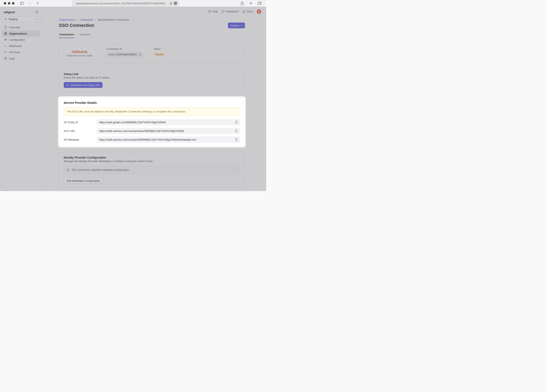 The height and width of the screenshot is (392, 546). Describe the element at coordinates (83, 181) in the screenshot. I see `edit-metadata-label: Edit Metadata Configuration` at that location.